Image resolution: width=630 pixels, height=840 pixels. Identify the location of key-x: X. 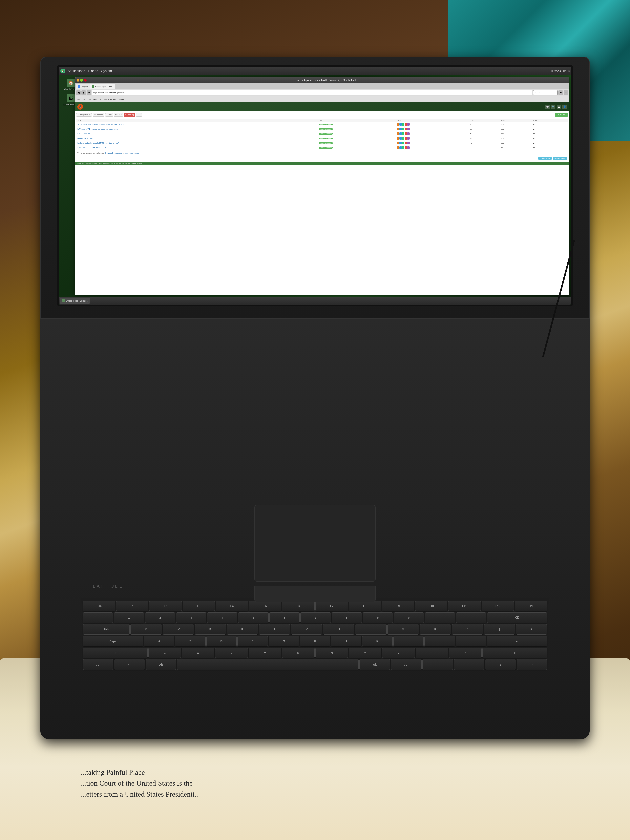
(198, 653).